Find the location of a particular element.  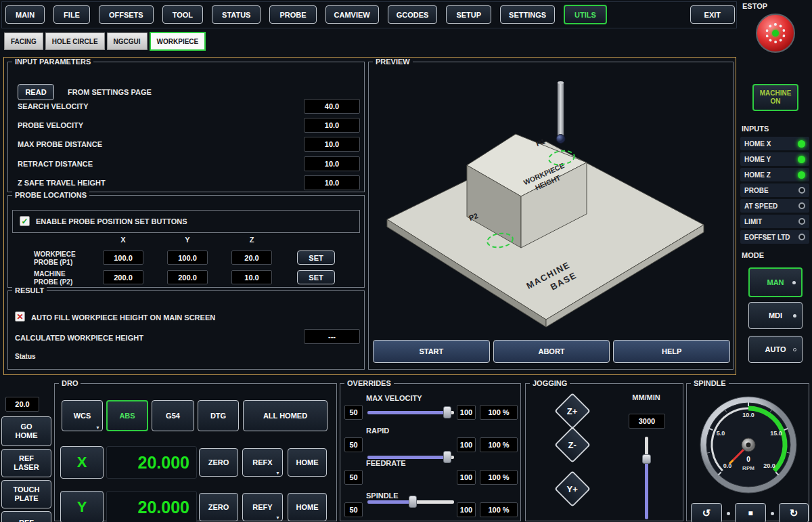

menu-probe: PROBE is located at coordinates (292, 15).